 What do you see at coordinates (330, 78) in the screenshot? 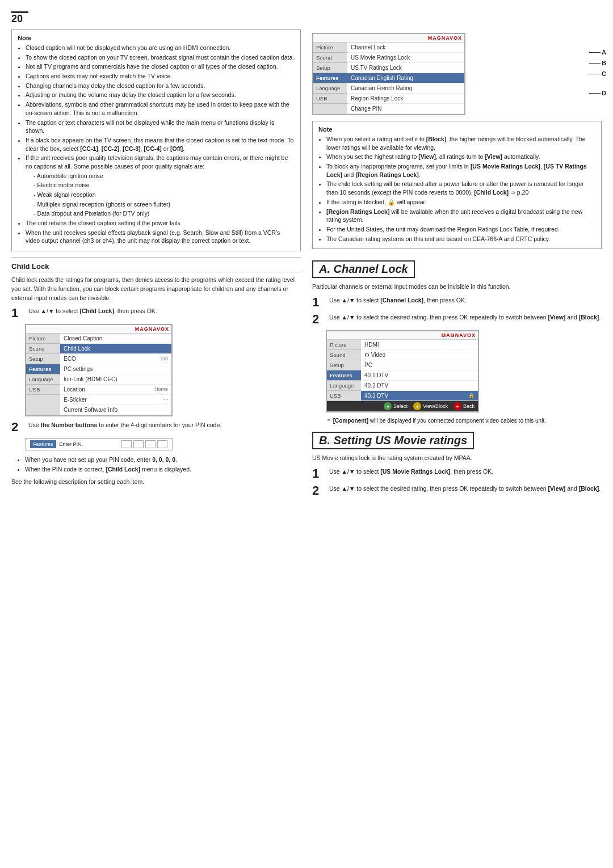
I see `tv-ratings-sidebar: Picture Sound Setup Features Language US…` at bounding box center [330, 78].